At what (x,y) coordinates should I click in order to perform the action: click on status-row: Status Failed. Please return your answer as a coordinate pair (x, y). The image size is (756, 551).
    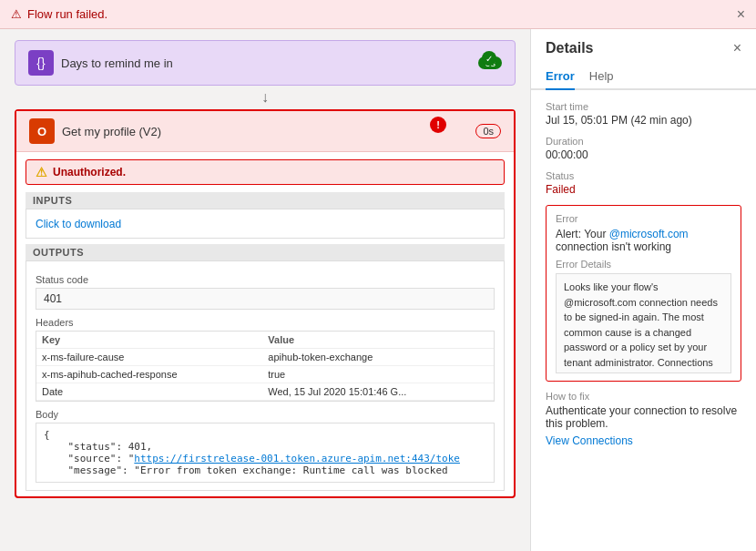
    Looking at the image, I should click on (643, 183).